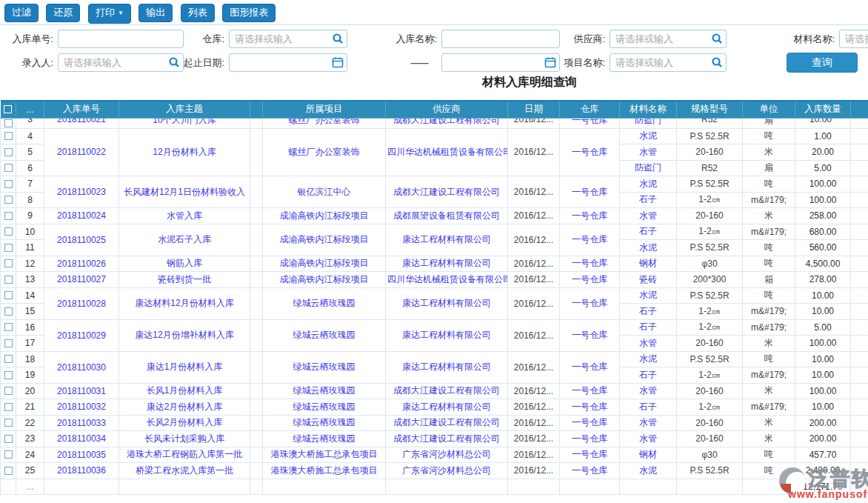 This screenshot has height=503, width=868. I want to click on subject-link: 12月份材料入库, so click(185, 153).